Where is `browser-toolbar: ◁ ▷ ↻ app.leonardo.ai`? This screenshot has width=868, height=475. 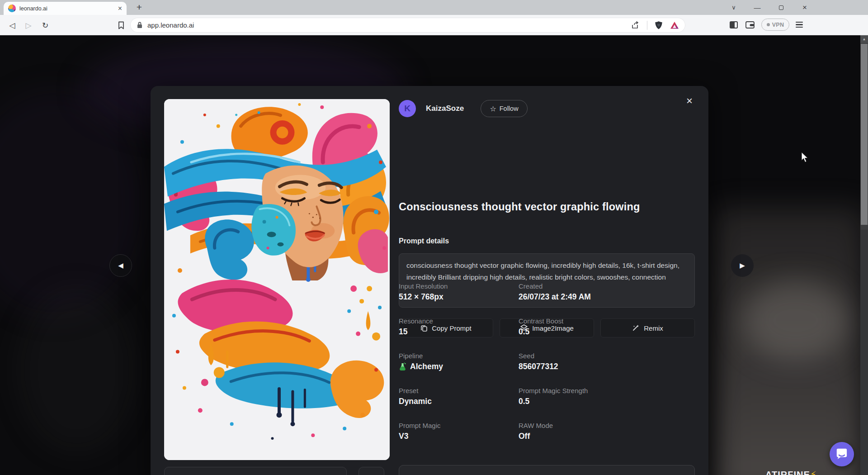
browser-toolbar: ◁ ▷ ↻ app.leonardo.ai is located at coordinates (434, 25).